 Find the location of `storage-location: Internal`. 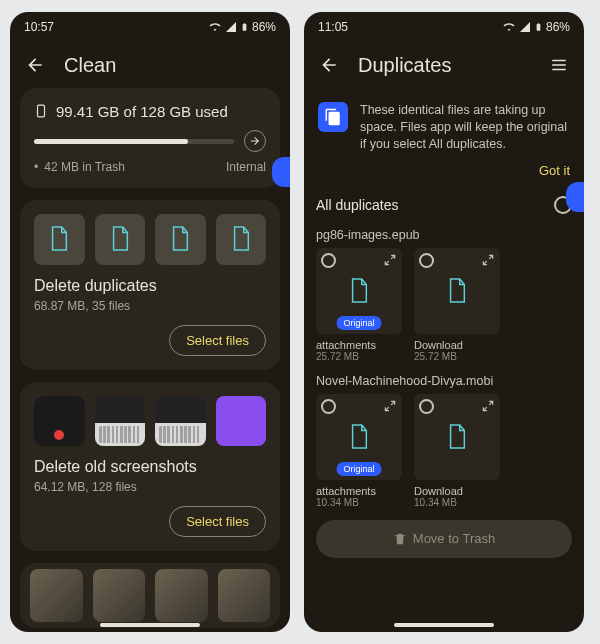

storage-location: Internal is located at coordinates (246, 167).